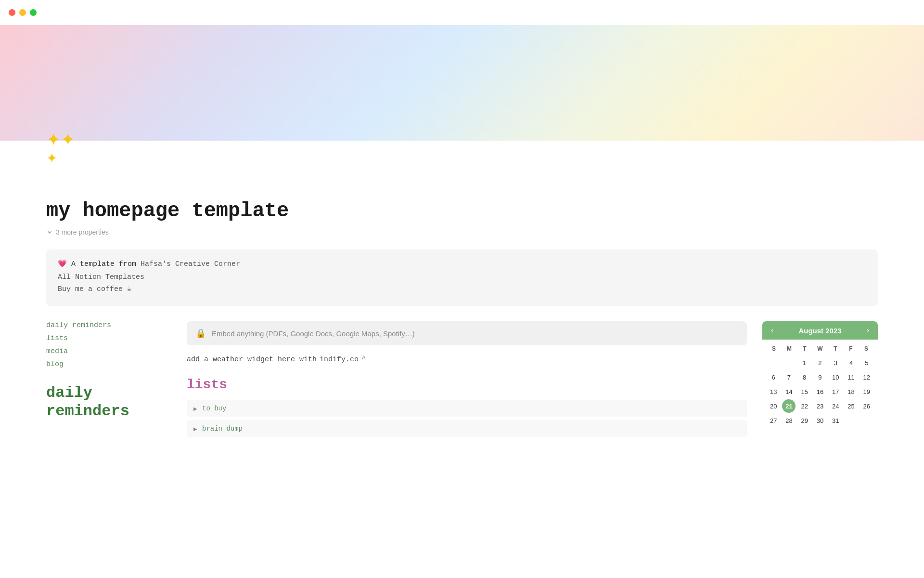  I want to click on calendar-day: 28, so click(789, 420).